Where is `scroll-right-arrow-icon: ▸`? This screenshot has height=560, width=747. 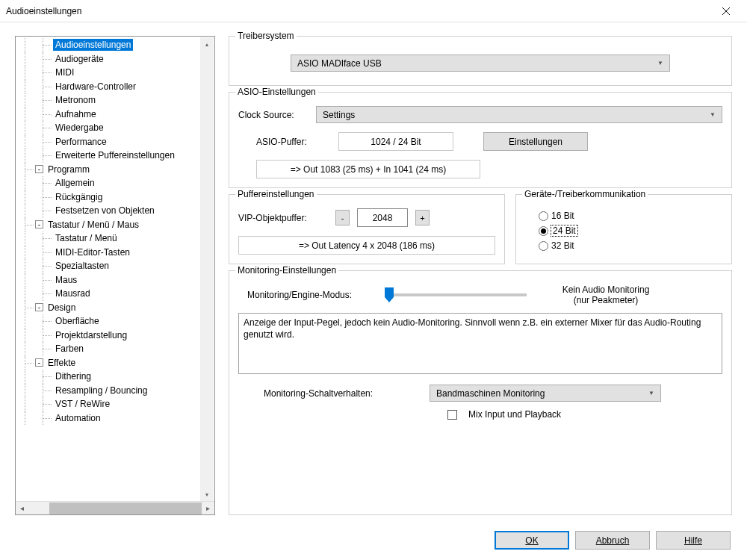
scroll-right-arrow-icon: ▸ is located at coordinates (208, 508).